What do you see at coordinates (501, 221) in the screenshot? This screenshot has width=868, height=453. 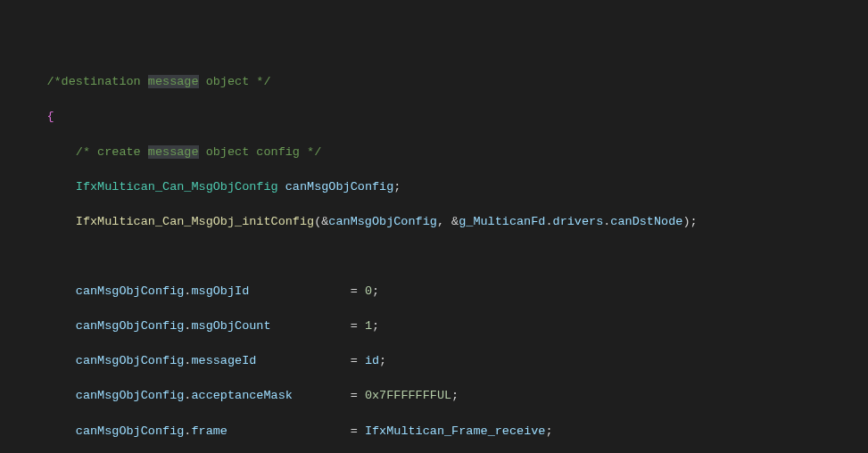 I see `variable: g_MulticanFd` at bounding box center [501, 221].